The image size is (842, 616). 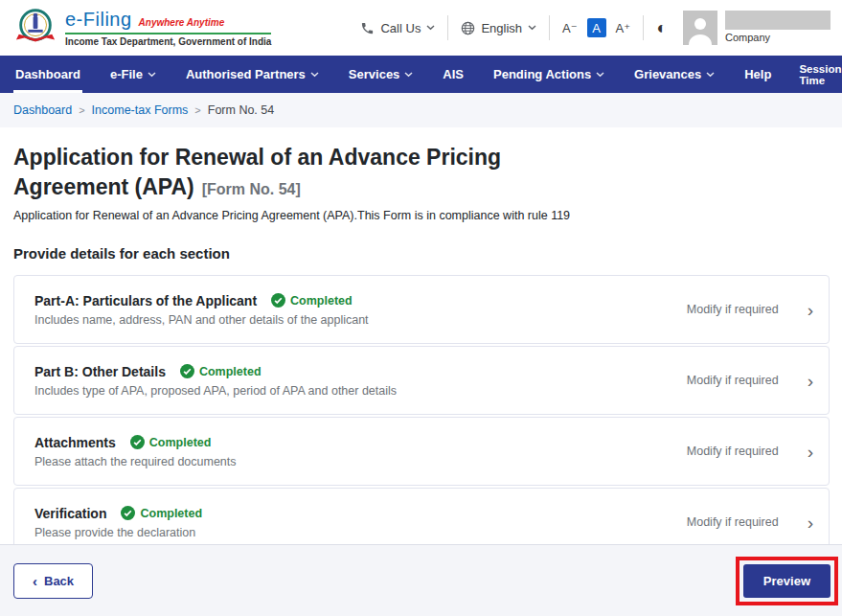 I want to click on section-title: Attachments, so click(x=75, y=443).